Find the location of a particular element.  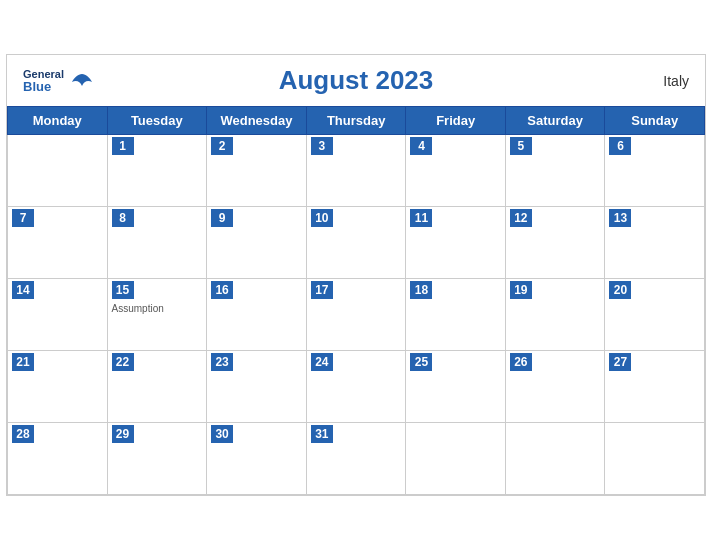

day-cell: 3 is located at coordinates (356, 171).